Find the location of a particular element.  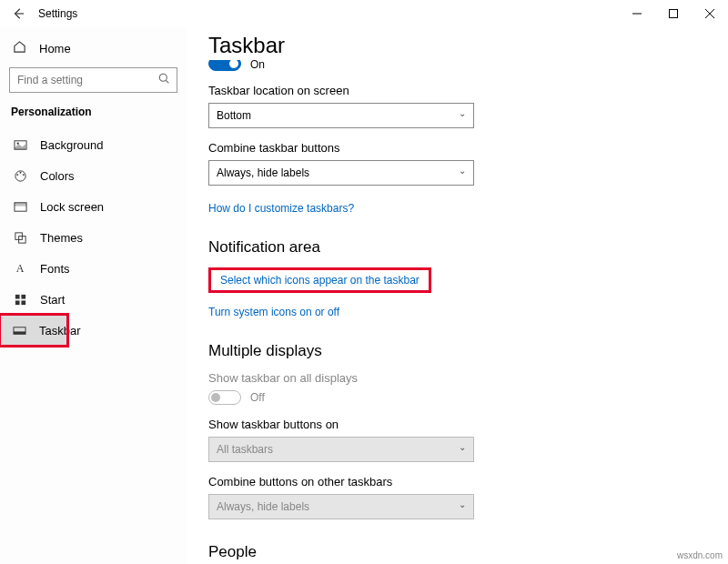

start-icon is located at coordinates (20, 299).